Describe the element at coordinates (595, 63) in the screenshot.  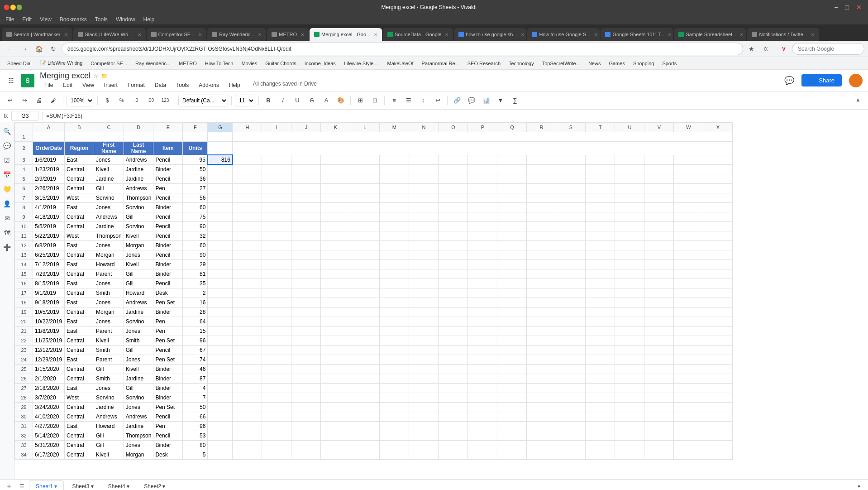
I see `bookmark-news: News` at that location.